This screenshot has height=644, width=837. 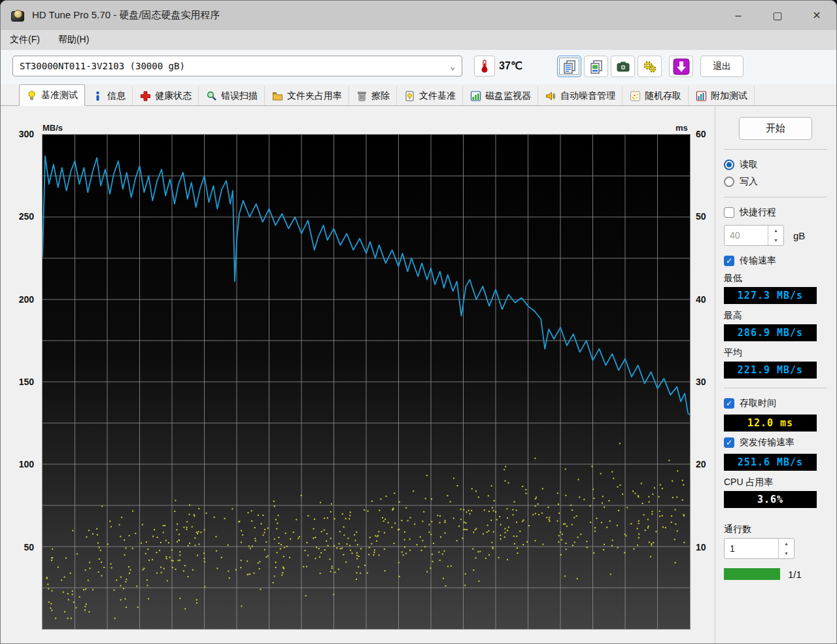 I want to click on magnifier-icon, so click(x=212, y=96).